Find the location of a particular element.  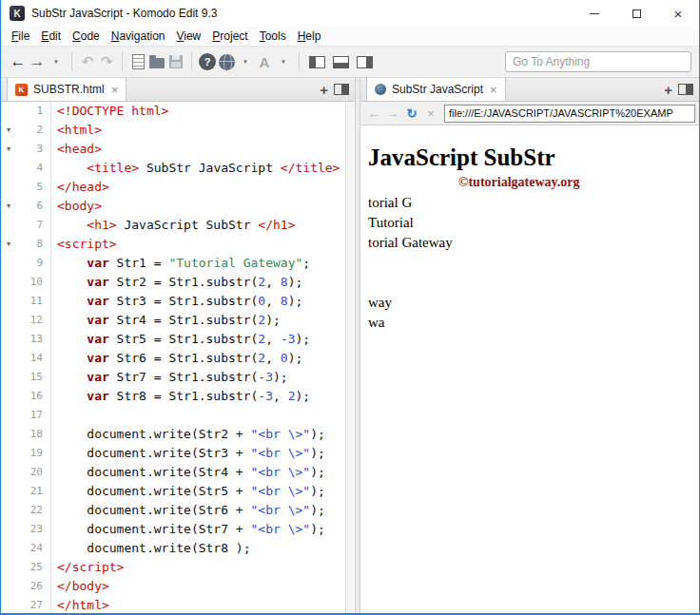

browser-stop-button: × is located at coordinates (431, 114).